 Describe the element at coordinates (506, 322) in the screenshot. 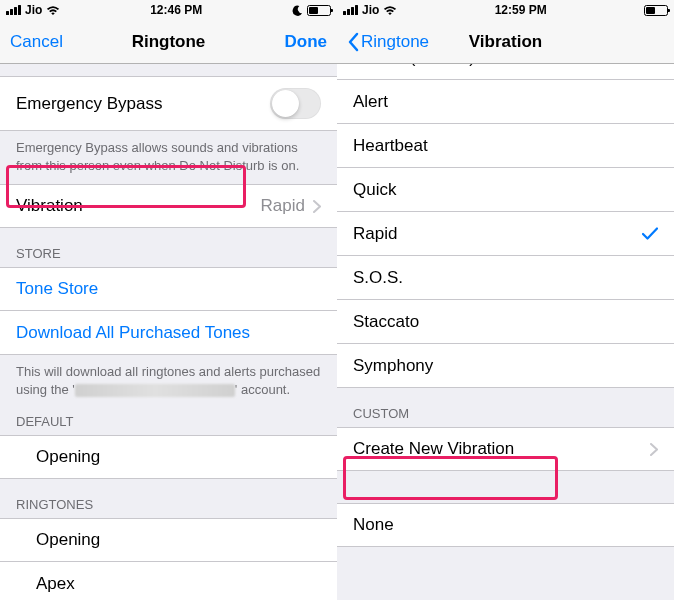

I see `vibration-item: Staccato` at that location.